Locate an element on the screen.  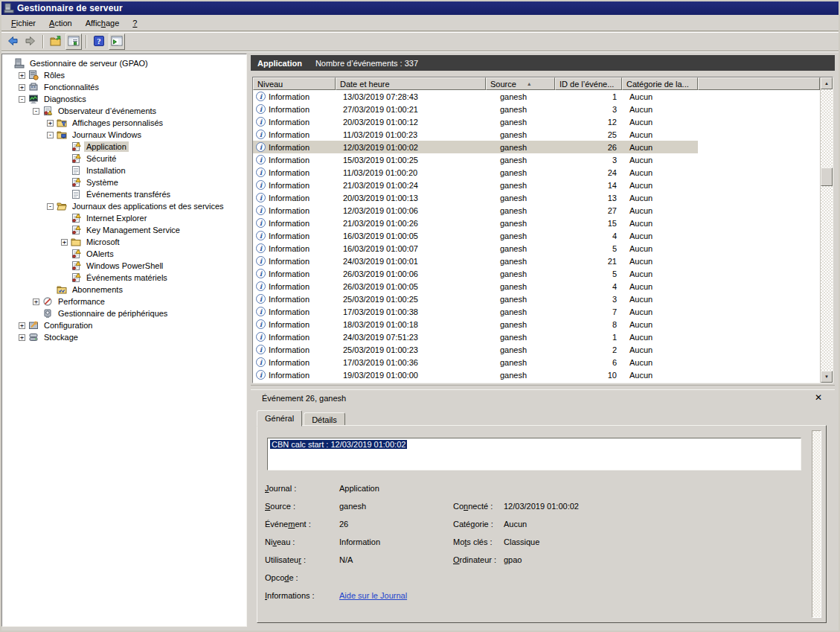
tree-item-application: Application is located at coordinates (124, 147).